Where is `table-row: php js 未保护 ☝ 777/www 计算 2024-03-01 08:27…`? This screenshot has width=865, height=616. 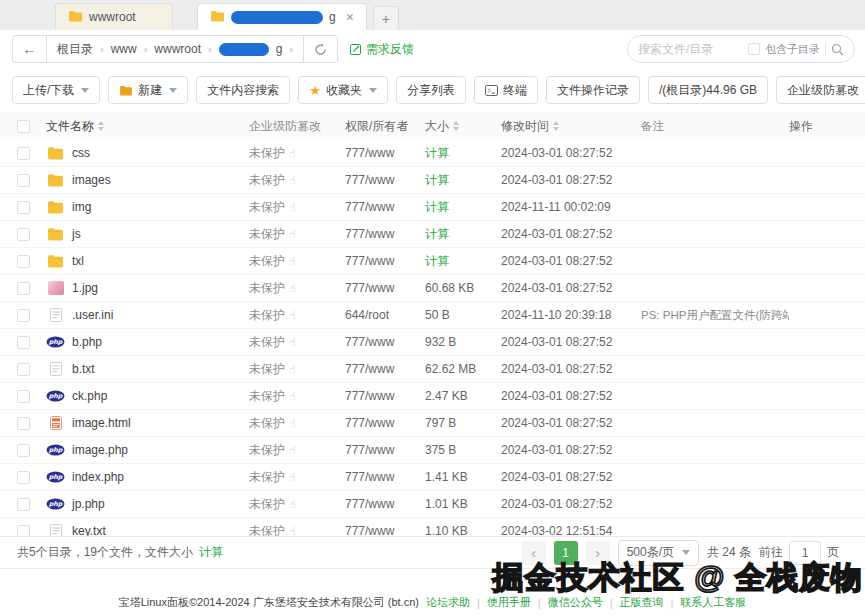
table-row: php js 未保护 ☝ 777/www 计算 2024-03-01 08:27… is located at coordinates (432, 234).